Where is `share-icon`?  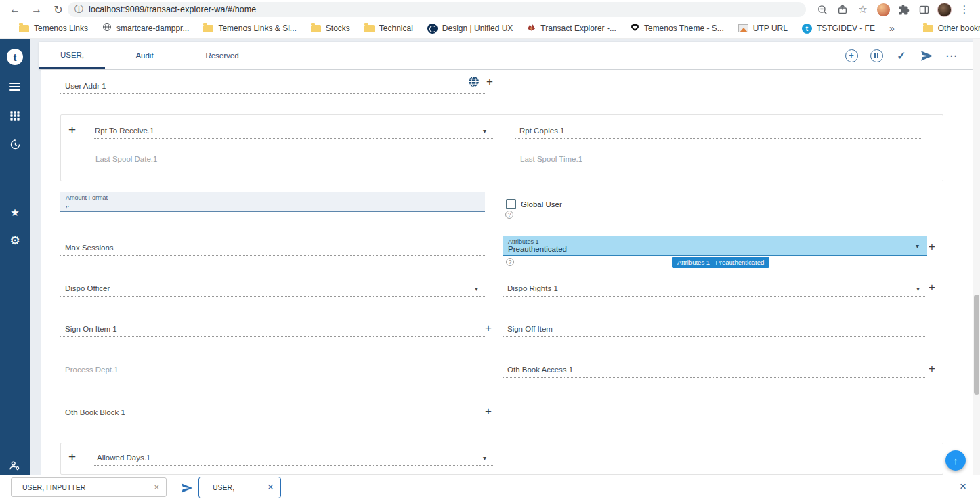 share-icon is located at coordinates (843, 9).